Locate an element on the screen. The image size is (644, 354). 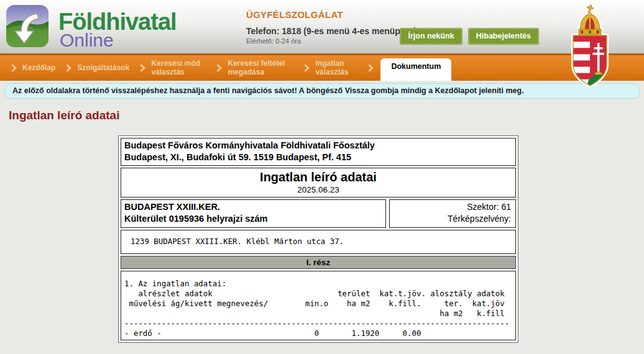
nav-item-ingatlan-valasztas: Ingatlan választás is located at coordinates (336, 68).